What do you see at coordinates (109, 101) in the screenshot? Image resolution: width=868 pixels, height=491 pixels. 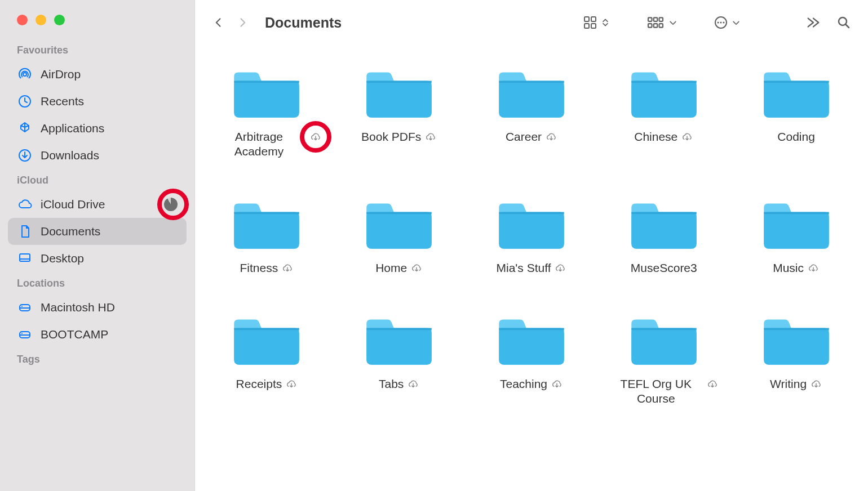 I see `sidebar-item-label: Recents` at bounding box center [109, 101].